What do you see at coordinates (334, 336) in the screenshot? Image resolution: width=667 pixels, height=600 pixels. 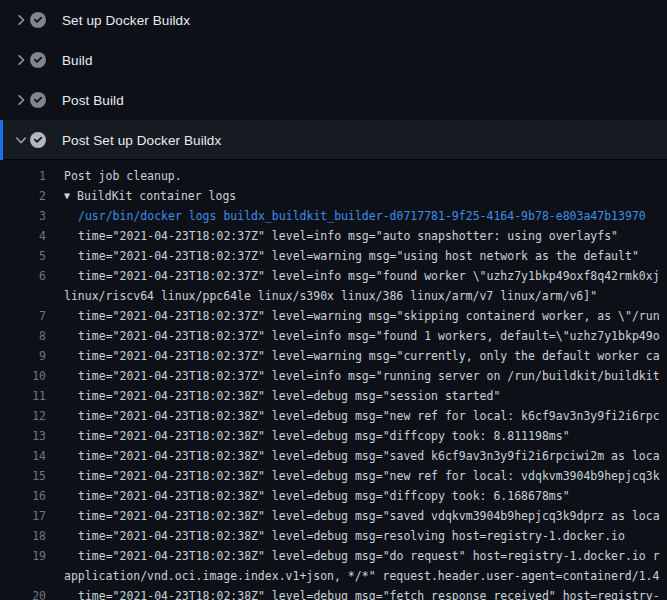 I see `log-line: 8 time="2021-04-23T18:02:37Z" level=info…` at bounding box center [334, 336].